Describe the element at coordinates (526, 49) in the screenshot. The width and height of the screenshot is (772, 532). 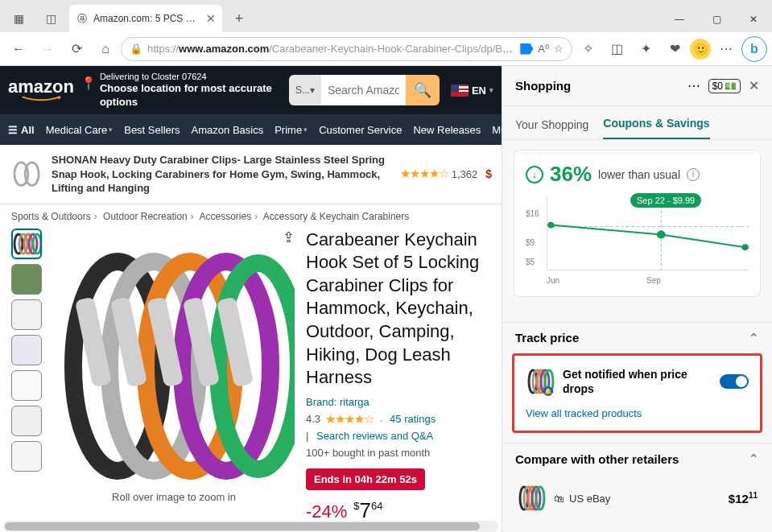
I see `shopping-tag-icon` at that location.